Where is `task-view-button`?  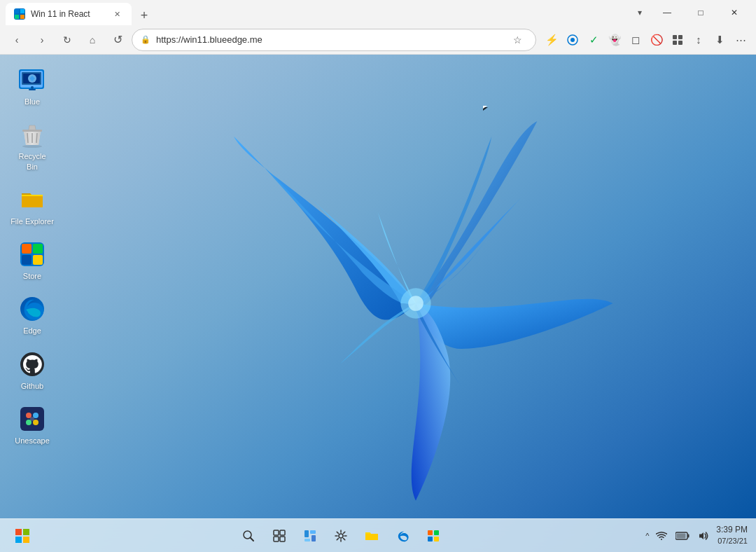
task-view-button is located at coordinates (279, 536).